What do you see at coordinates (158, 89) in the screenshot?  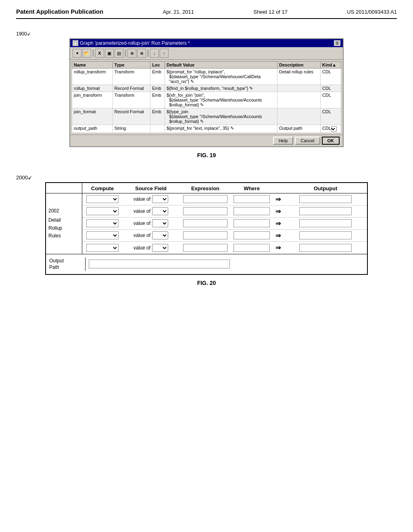 I see `row2-loc: Emb` at bounding box center [158, 89].